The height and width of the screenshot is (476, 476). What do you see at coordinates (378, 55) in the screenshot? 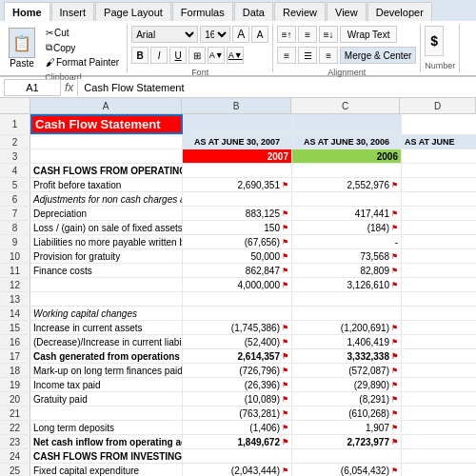
I see `merge-center-button: Merge & Center` at bounding box center [378, 55].